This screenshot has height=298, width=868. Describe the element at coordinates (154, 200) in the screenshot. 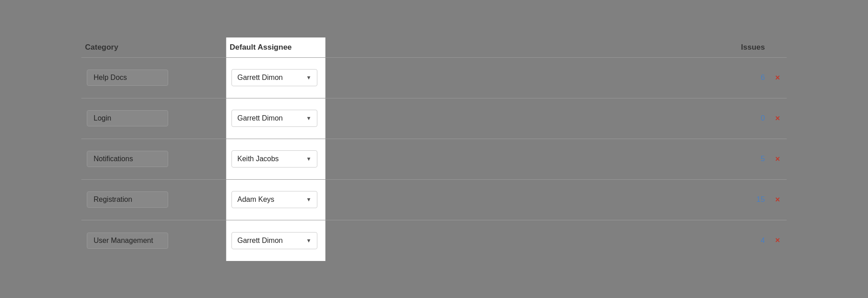

I see `category-cell-registration: Registration` at that location.